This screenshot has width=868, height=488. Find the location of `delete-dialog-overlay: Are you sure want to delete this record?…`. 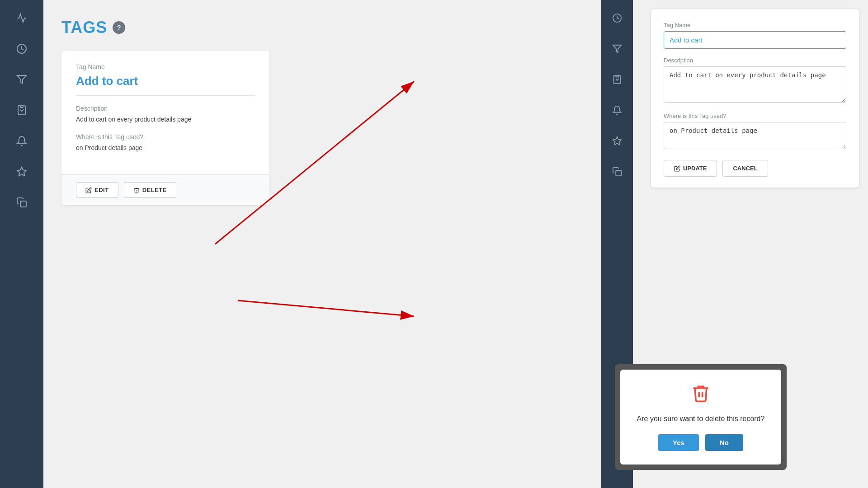

delete-dialog-overlay: Are you sure want to delete this record?… is located at coordinates (701, 417).